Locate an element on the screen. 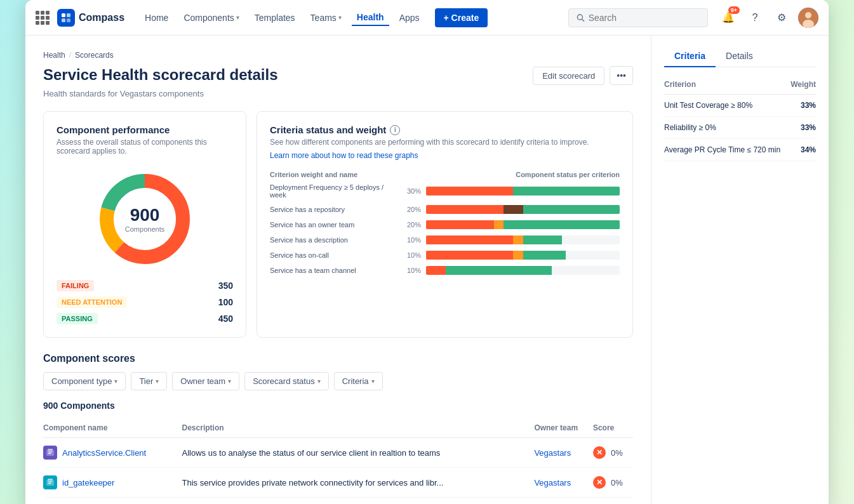 The height and width of the screenshot is (504, 854). criteria-row: Unit Test Coverage ≥ 80% 33% is located at coordinates (740, 105).